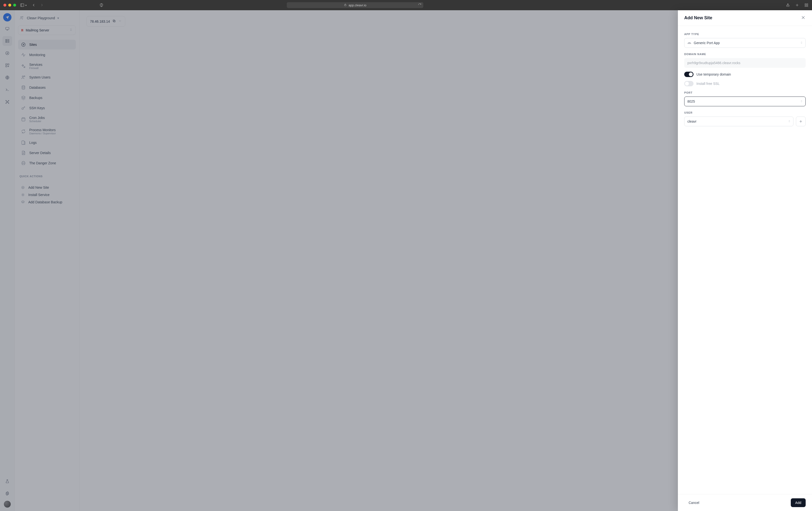  Describe the element at coordinates (802, 101) in the screenshot. I see `number-spinner-icon` at that location.